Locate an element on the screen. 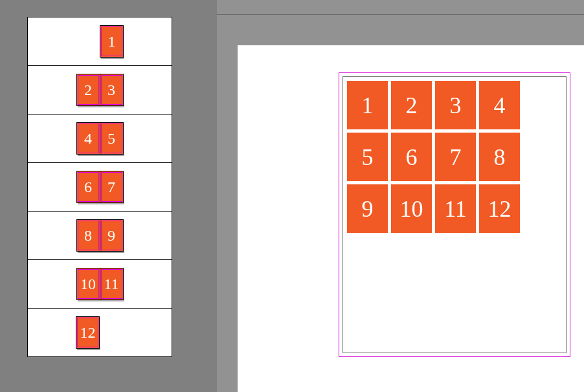 Image resolution: width=584 pixels, height=392 pixels. layout-cell: 8 is located at coordinates (500, 157).